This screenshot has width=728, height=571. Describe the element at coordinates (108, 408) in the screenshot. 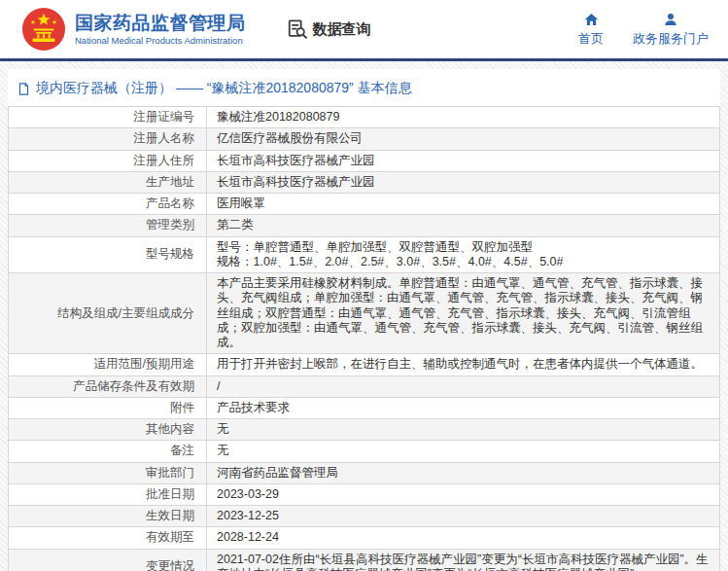

I see `row-label: 附件` at that location.